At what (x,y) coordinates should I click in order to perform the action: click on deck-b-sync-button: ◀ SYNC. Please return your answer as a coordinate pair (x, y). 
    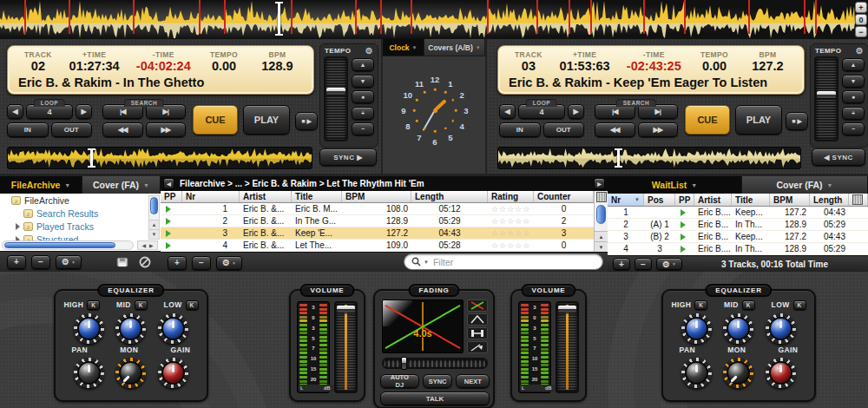
    Looking at the image, I should click on (838, 157).